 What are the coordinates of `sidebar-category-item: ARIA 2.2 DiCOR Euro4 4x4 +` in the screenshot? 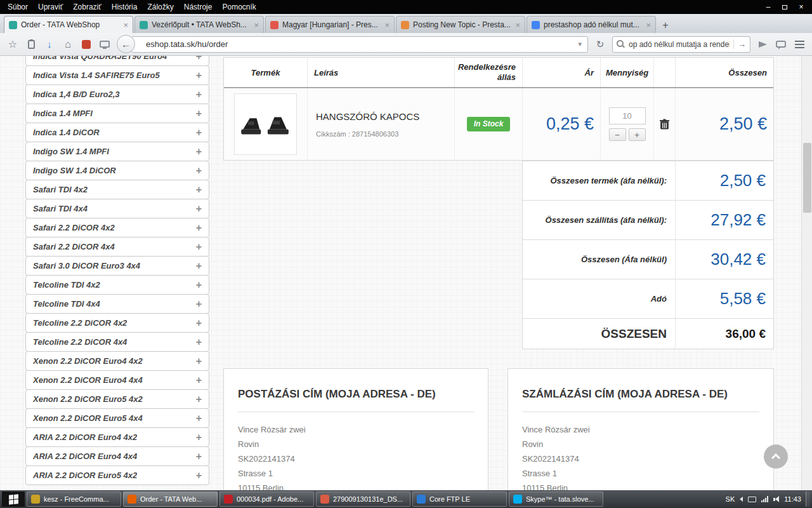 It's located at (117, 456).